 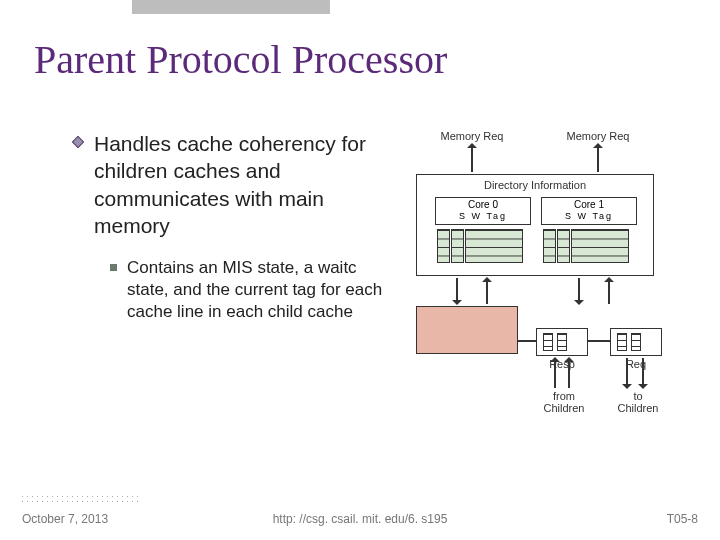 I want to click on protocol-processor-box, so click(x=467, y=330).